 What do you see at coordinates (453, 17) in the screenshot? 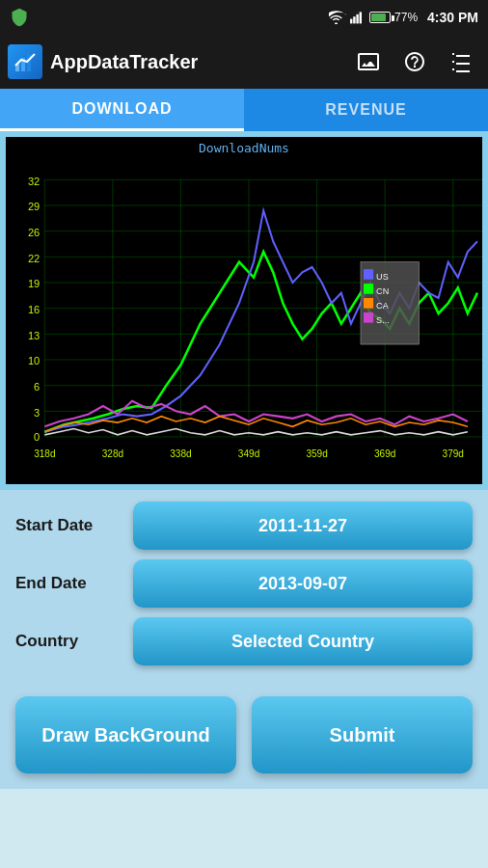
I see `status-time: 4:30 PM` at bounding box center [453, 17].